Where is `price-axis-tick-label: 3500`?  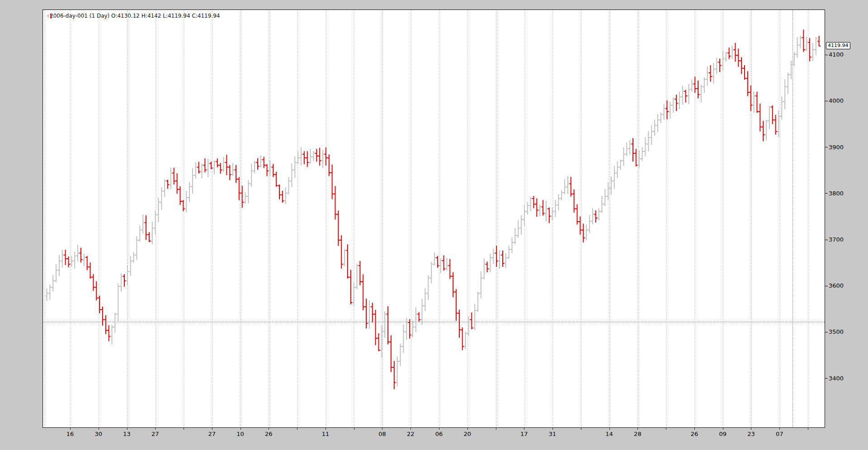
price-axis-tick-label: 3500 is located at coordinates (836, 332).